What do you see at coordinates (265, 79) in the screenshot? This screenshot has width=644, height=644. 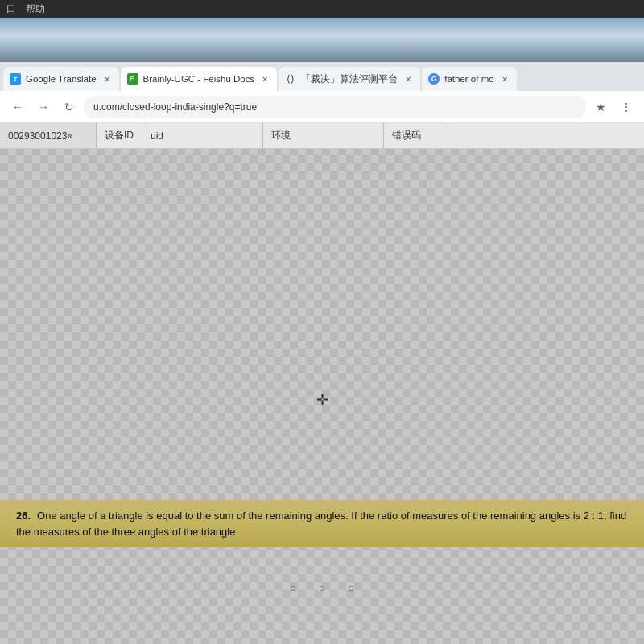 I see `tab-close-brainly: ✕` at bounding box center [265, 79].